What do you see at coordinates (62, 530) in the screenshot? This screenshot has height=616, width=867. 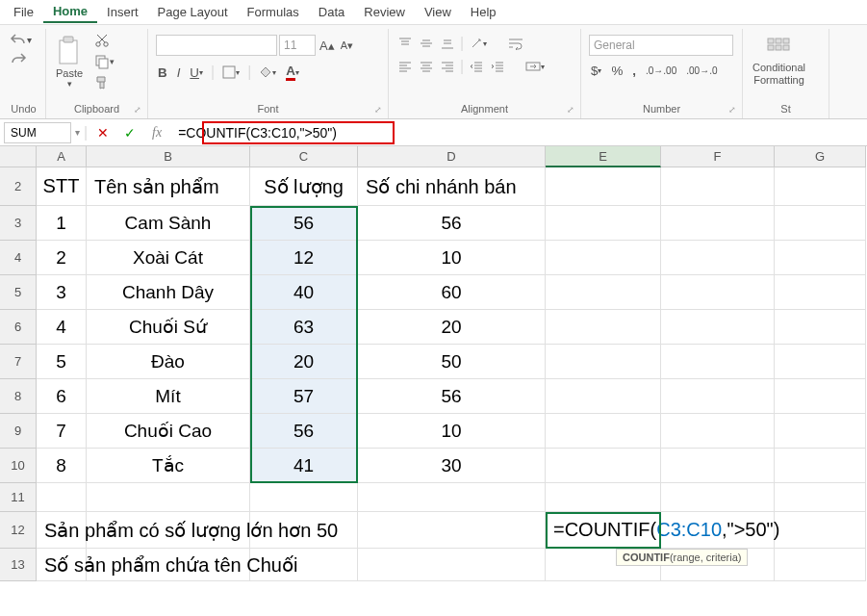 I see `cell-a12: Sản phẩm có số lượng lớn hơn 50` at bounding box center [62, 530].